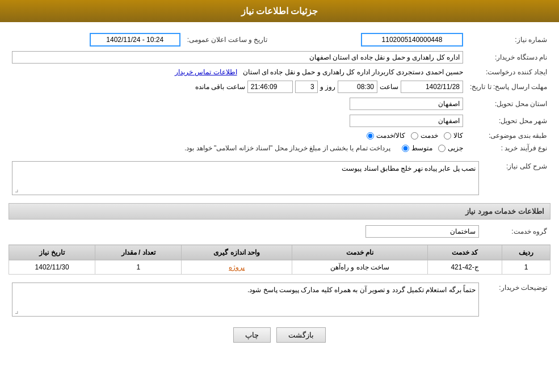 This screenshot has width=559, height=392. What do you see at coordinates (414, 136) in the screenshot?
I see `radio-service-input` at bounding box center [414, 136].